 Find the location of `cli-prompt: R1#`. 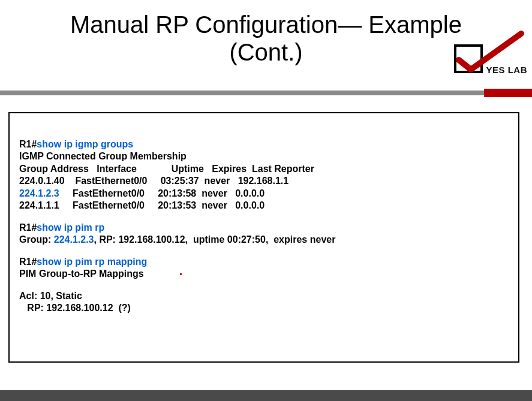

cli-prompt: R1# is located at coordinates (28, 144).